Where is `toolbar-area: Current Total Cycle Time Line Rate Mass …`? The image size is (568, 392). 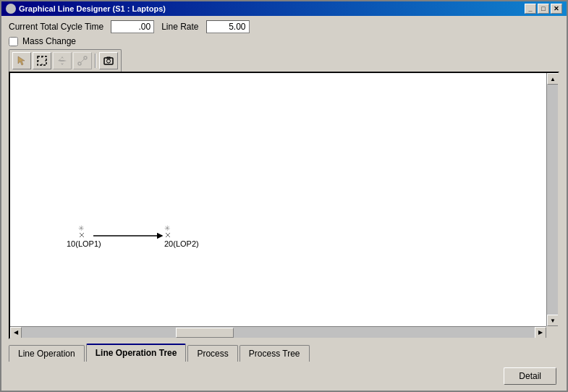 toolbar-area: Current Total Cycle Time Line Rate Mass … is located at coordinates (284, 33).